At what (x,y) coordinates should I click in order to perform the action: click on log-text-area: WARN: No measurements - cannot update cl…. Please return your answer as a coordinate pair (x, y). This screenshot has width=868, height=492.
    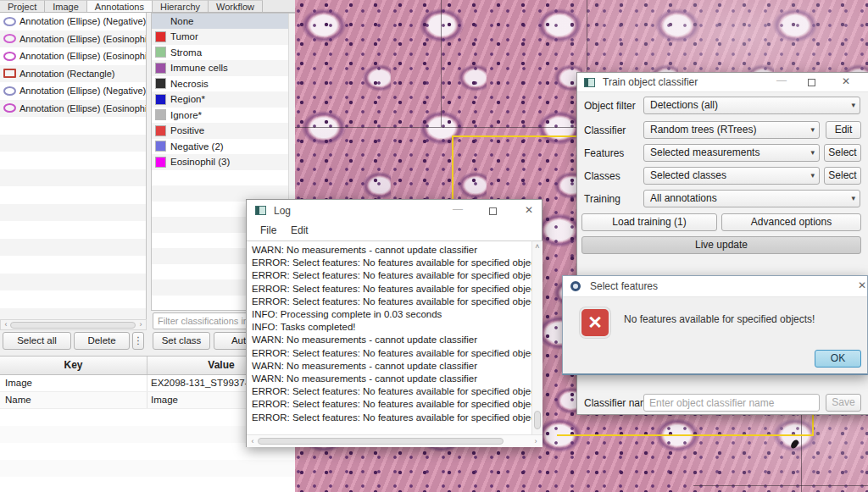
    Looking at the image, I should click on (389, 337).